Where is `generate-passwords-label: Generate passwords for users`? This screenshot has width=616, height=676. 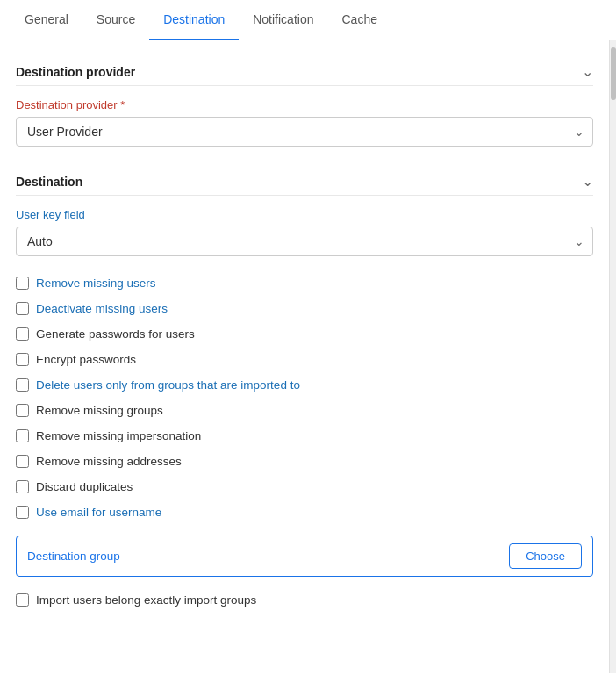
generate-passwords-label: Generate passwords for users is located at coordinates (116, 334).